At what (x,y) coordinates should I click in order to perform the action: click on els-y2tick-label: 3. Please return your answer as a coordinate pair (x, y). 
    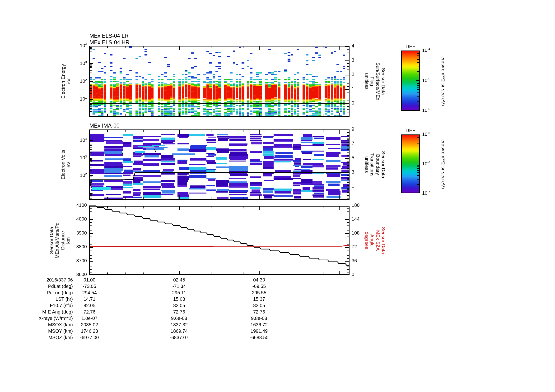
    Looking at the image, I should click on (353, 60).